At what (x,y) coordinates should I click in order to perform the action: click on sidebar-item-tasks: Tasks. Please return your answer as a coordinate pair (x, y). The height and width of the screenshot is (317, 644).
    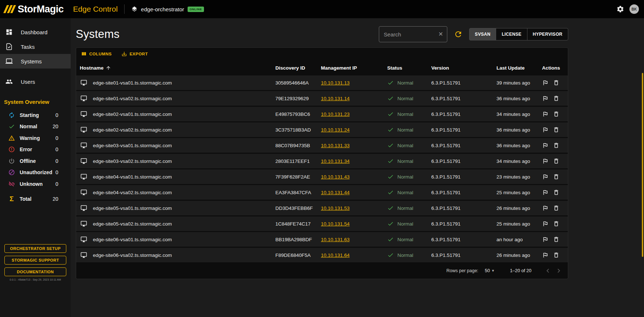
    Looking at the image, I should click on (35, 47).